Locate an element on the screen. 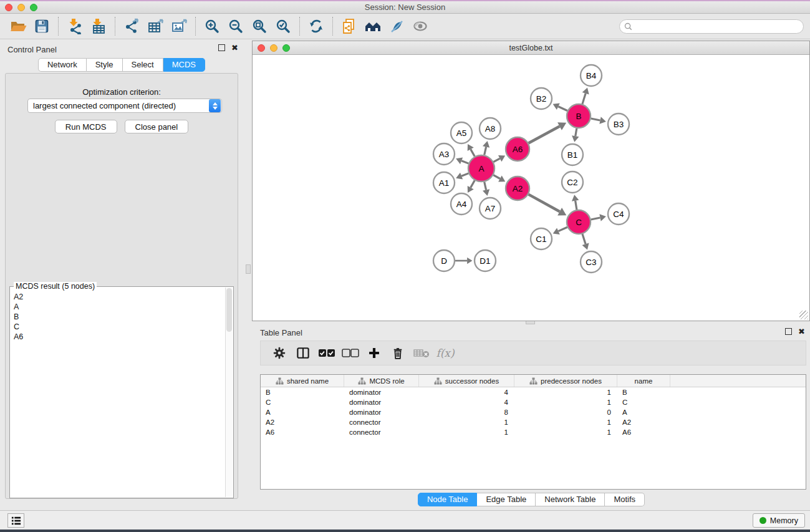 Image resolution: width=810 pixels, height=532 pixels. column-settings-gear-icon is located at coordinates (279, 353).